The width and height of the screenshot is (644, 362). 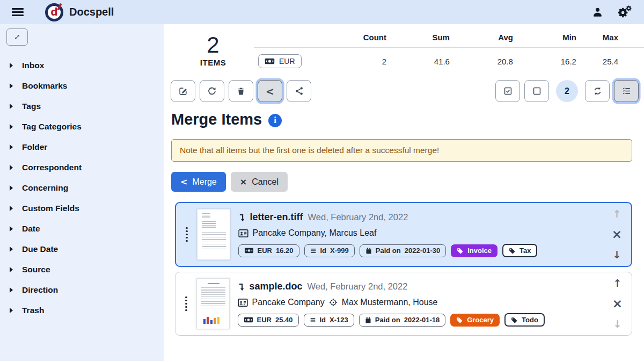 I want to click on user-icon, so click(x=598, y=12).